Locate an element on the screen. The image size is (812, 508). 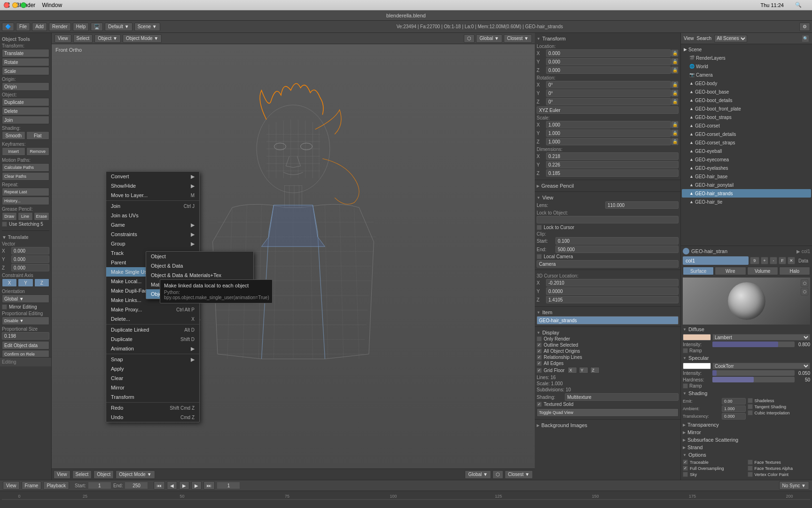
preview-icon-2: ⬡ is located at coordinates (804, 292).